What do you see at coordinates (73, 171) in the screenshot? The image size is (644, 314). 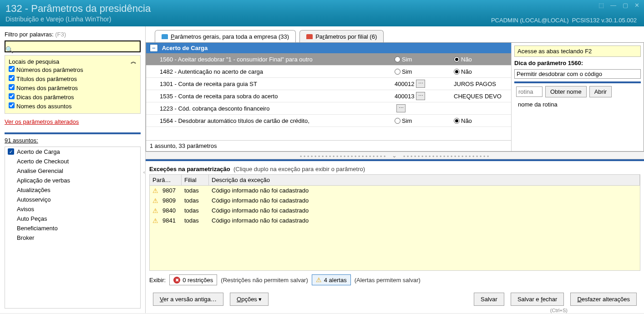 I see `assunto-item: Analise Gerencial` at bounding box center [73, 171].